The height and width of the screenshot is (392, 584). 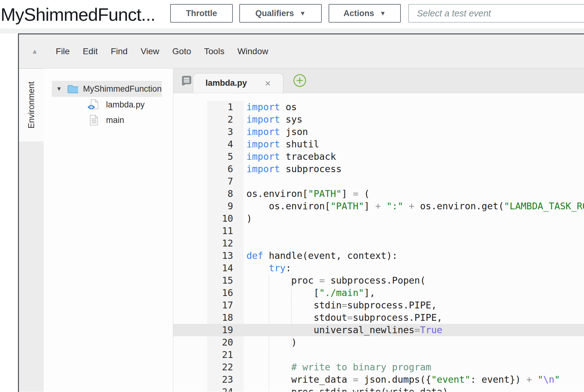 What do you see at coordinates (379, 293) in the screenshot?
I see `code-line-16: 16 ["./main"],` at bounding box center [379, 293].